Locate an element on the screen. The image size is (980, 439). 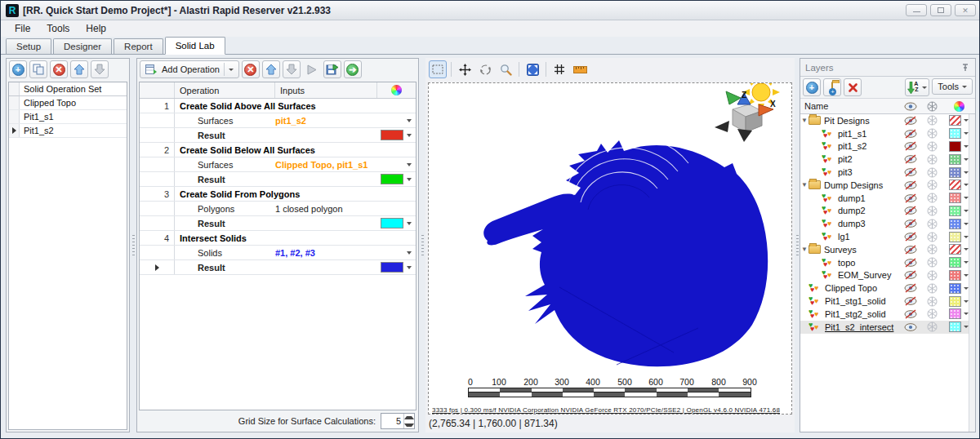
layer-row: ♥♥♥ dump1 is located at coordinates (888, 198).